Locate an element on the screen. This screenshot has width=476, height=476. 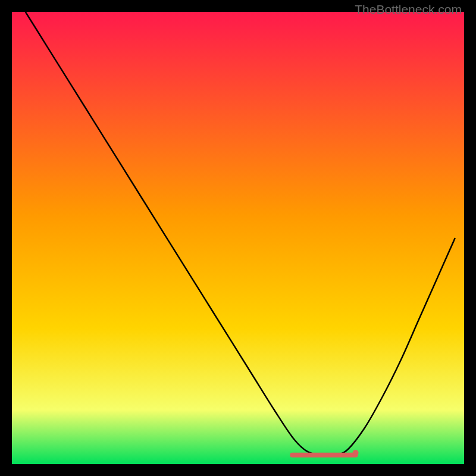
optimal-point-marker is located at coordinates (356, 453).